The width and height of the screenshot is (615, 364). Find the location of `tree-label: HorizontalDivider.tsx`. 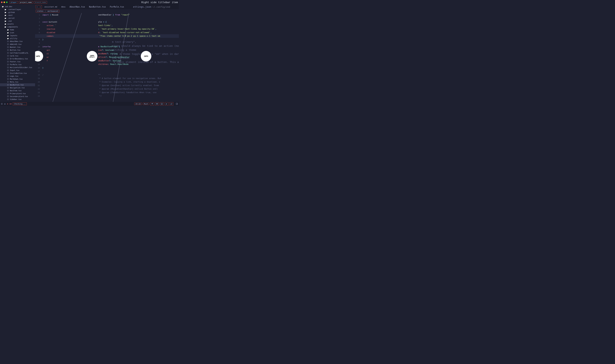

tree-label: HorizontalDivider.tsx is located at coordinates (21, 67).